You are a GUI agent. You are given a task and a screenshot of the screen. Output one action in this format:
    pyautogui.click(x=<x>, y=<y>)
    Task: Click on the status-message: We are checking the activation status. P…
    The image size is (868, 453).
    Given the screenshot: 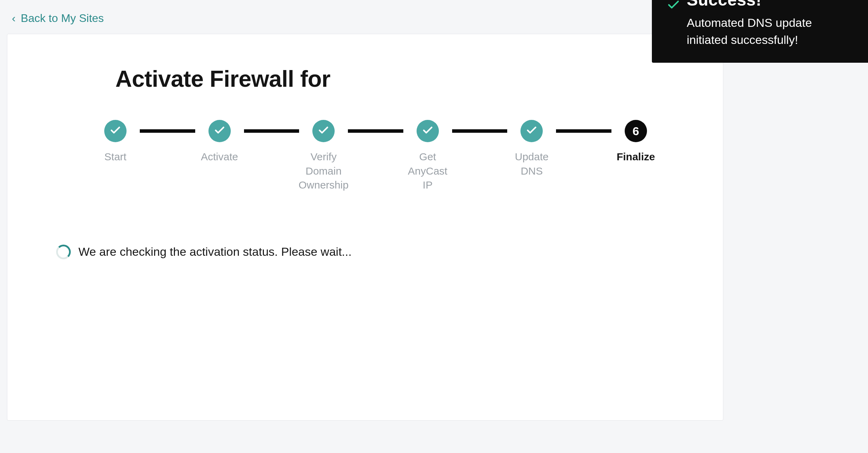 What is the action you would take?
    pyautogui.click(x=215, y=252)
    